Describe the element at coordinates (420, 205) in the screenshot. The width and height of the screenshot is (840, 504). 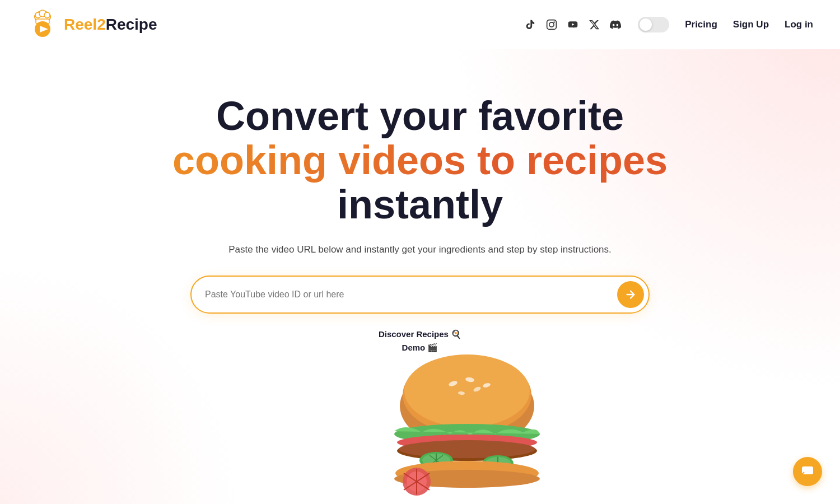
I see `hero-title-line3: instantly` at that location.